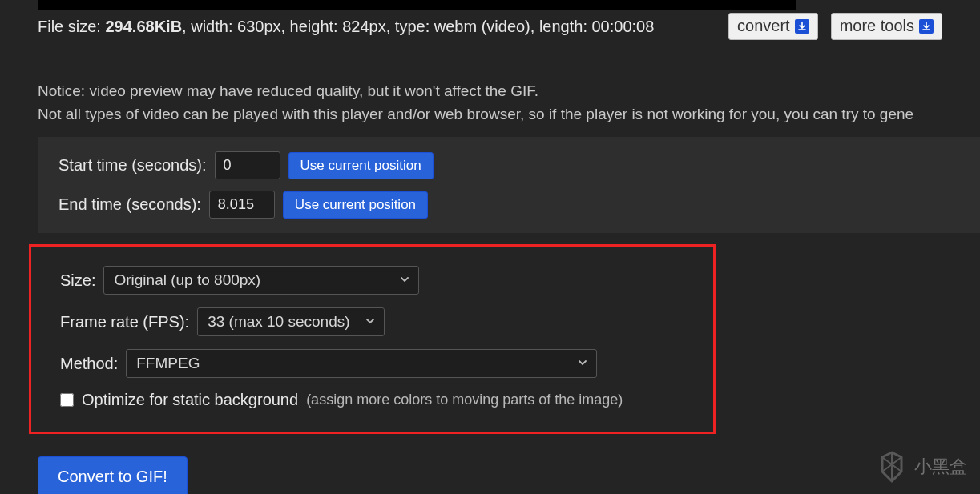  What do you see at coordinates (418, 26) in the screenshot?
I see `file-info-rest: , width: 630px, height: 824px, type: web…` at bounding box center [418, 26].